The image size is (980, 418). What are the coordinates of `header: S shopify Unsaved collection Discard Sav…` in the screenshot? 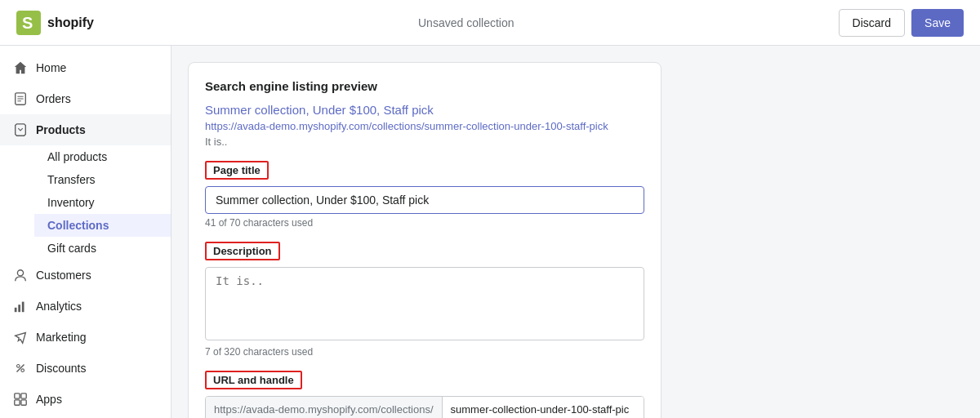 It's located at (490, 23).